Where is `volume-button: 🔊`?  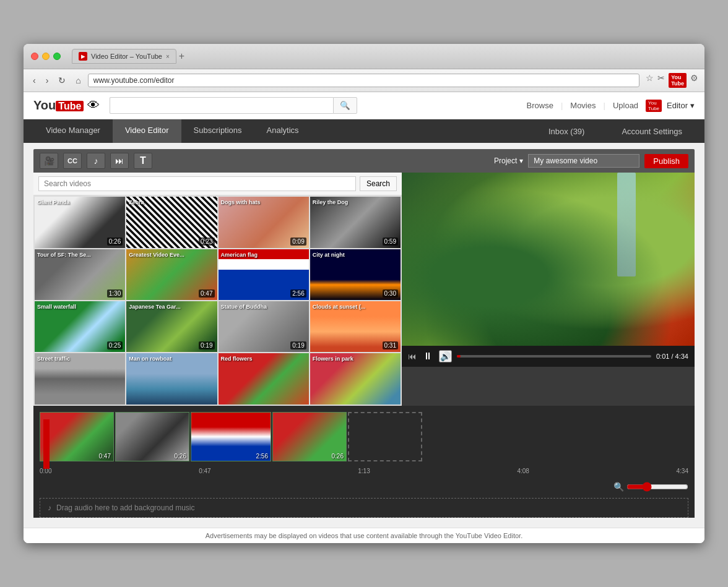
volume-button: 🔊 is located at coordinates (446, 356).